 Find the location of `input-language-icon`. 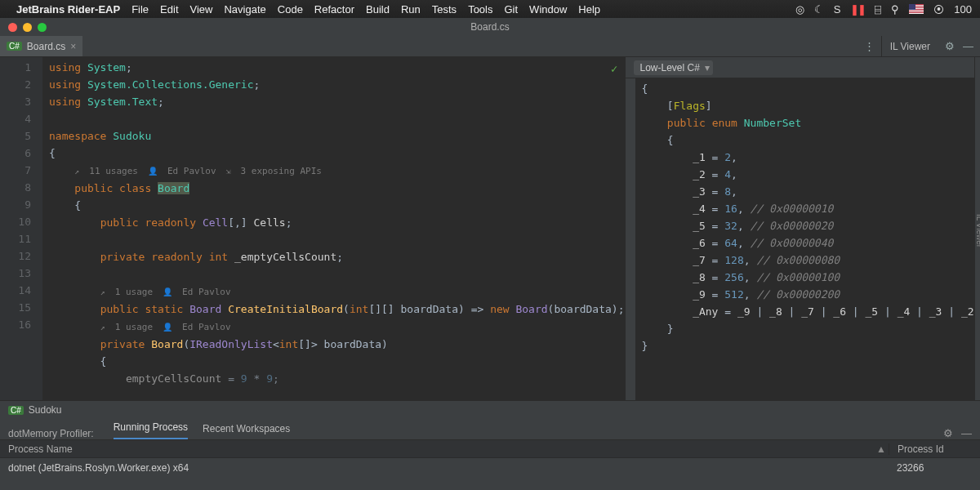

input-language-icon is located at coordinates (916, 9).